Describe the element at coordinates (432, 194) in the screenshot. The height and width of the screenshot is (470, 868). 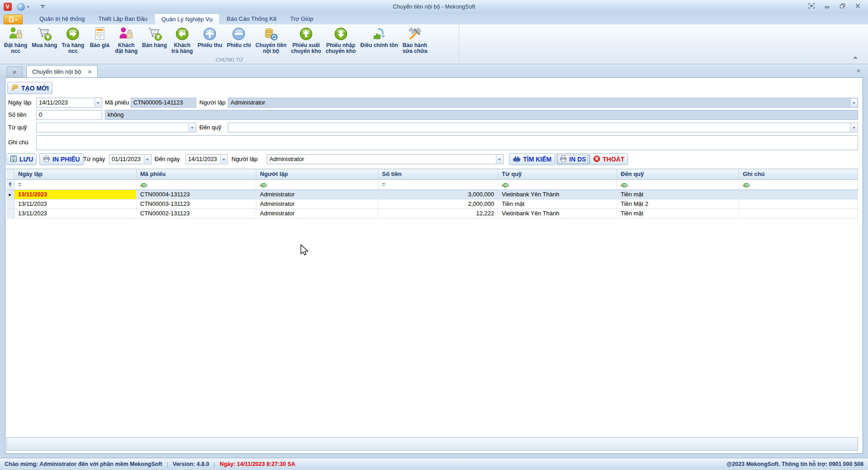
I see `data-grid: Ngày lậpMã phiếuNgười lậpSố tiềnTừ quỹĐế…` at that location.